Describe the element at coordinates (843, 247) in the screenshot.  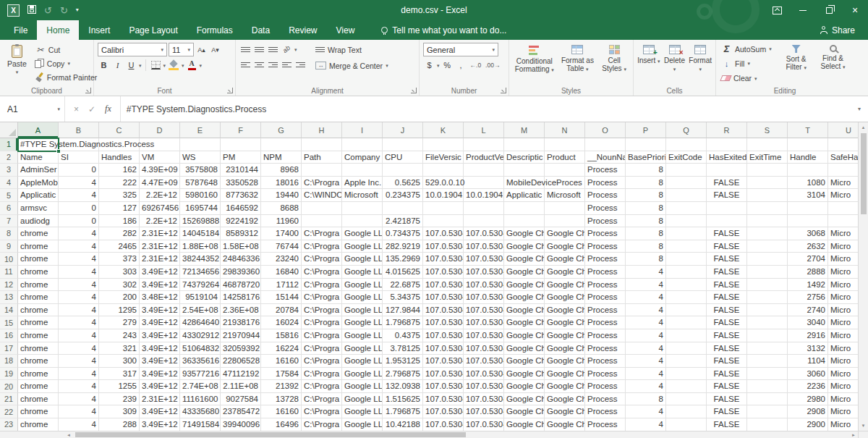
I see `cell-U9: Micro` at that location.